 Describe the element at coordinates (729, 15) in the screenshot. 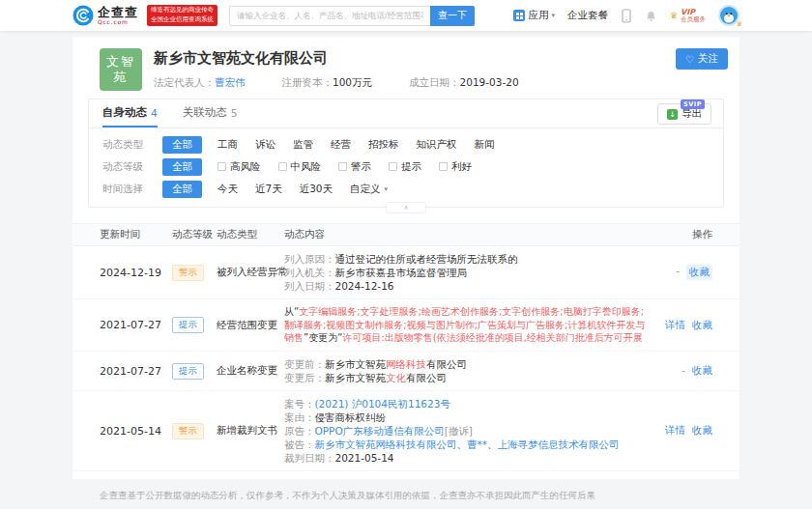

I see `user-avatar: ♛` at that location.